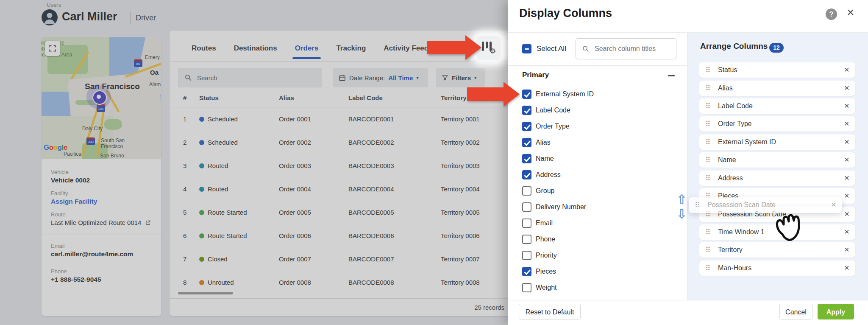 Image resolution: width=868 pixels, height=325 pixels. I want to click on arrange-item-label: Time Window 1, so click(741, 232).